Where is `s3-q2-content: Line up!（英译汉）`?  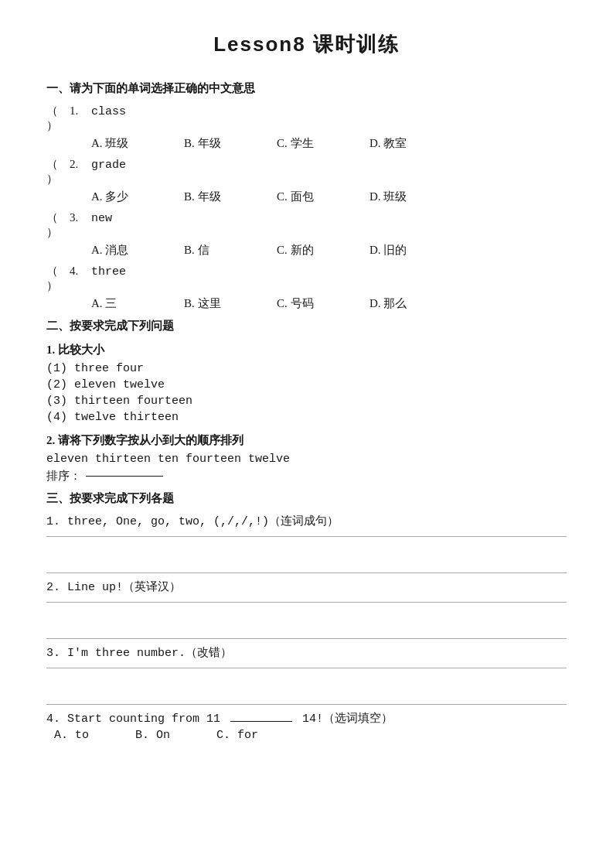 s3-q2-content: Line up!（英译汉） is located at coordinates (124, 588).